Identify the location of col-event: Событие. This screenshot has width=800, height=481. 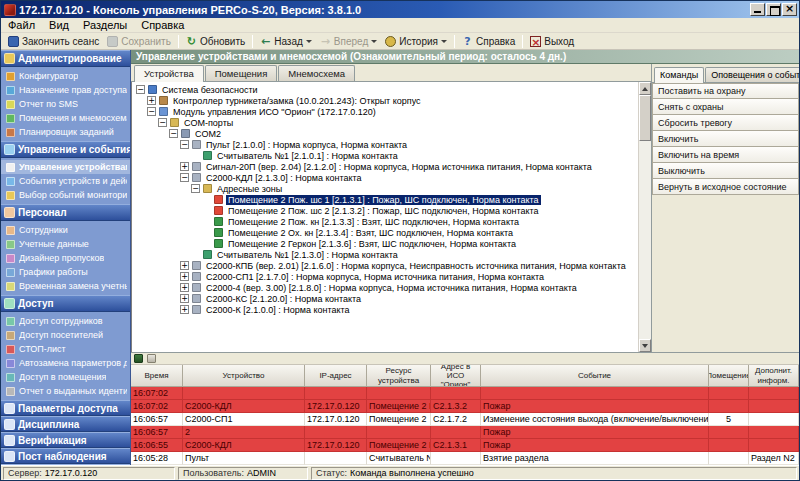
(595, 376).